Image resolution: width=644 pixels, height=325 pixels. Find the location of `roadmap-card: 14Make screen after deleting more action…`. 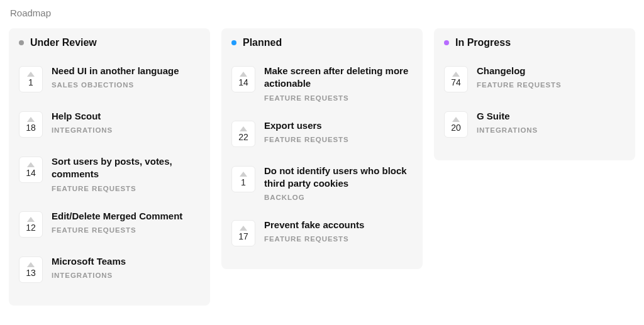

roadmap-card: 14Make screen after deleting more action… is located at coordinates (322, 85).